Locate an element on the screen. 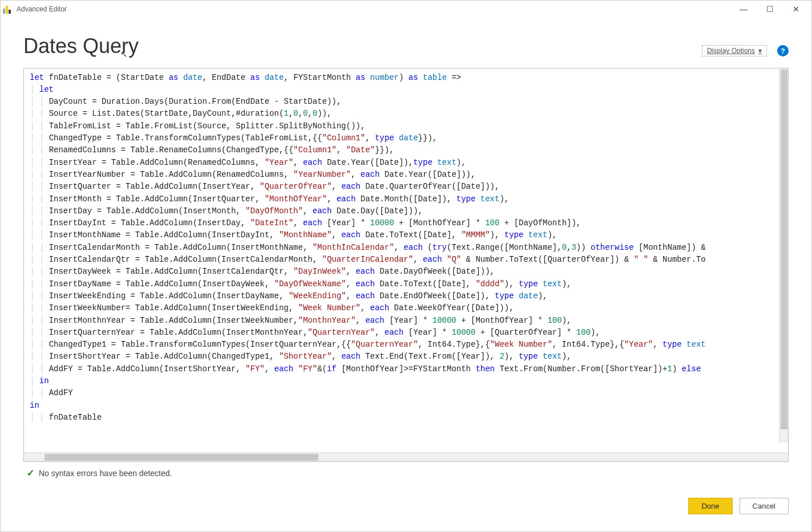  powerbi-icon is located at coordinates (7, 9).